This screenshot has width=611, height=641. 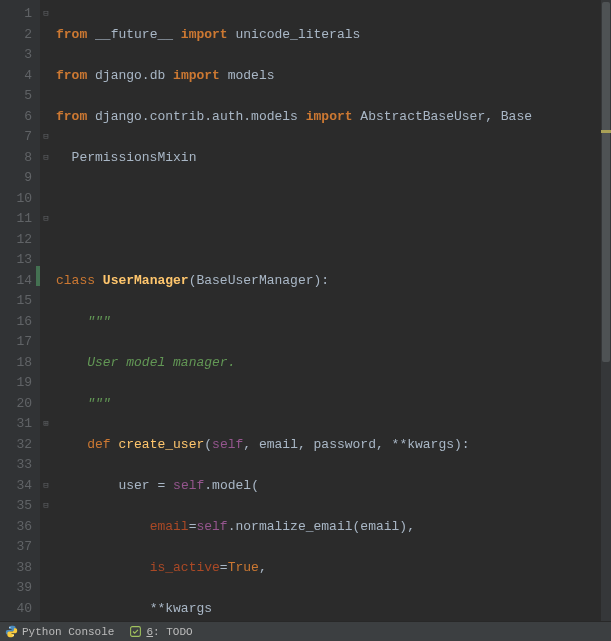 I want to click on line-number: 1, so click(x=16, y=14).